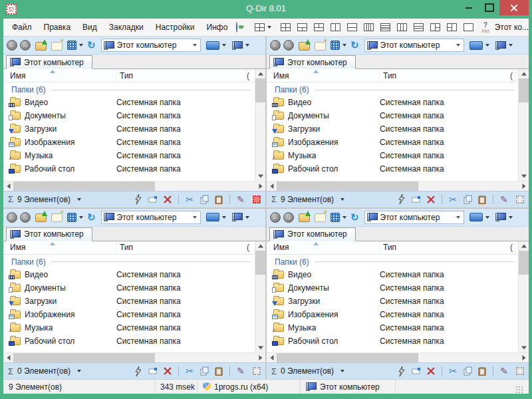 Image resolution: width=532 pixels, height=399 pixels. What do you see at coordinates (368, 27) in the screenshot?
I see `layout-4-columns-button` at bounding box center [368, 27].